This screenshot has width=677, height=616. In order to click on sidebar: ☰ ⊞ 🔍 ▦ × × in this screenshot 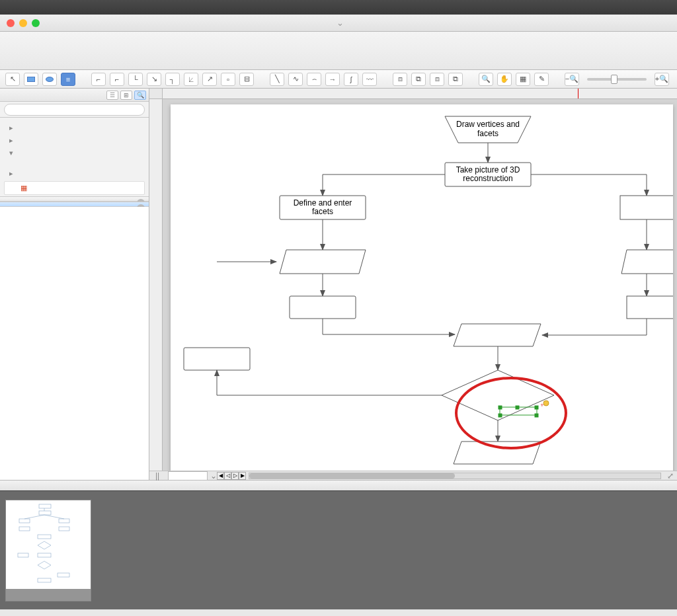, I will do `click(75, 284)`.